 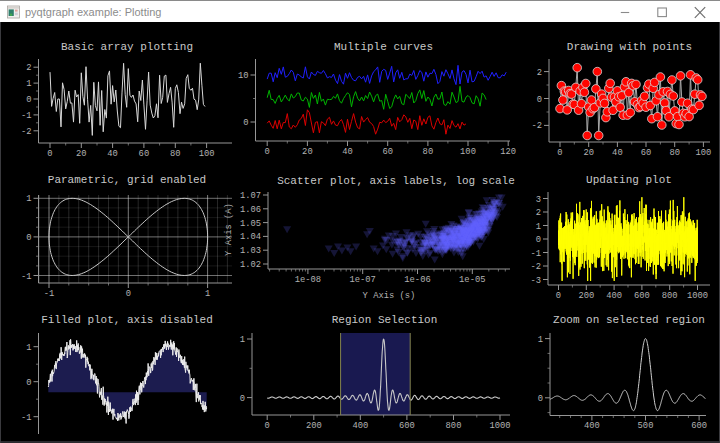 What do you see at coordinates (127, 180) in the screenshot?
I see `svg-text: Parametric, grid enabled` at bounding box center [127, 180].